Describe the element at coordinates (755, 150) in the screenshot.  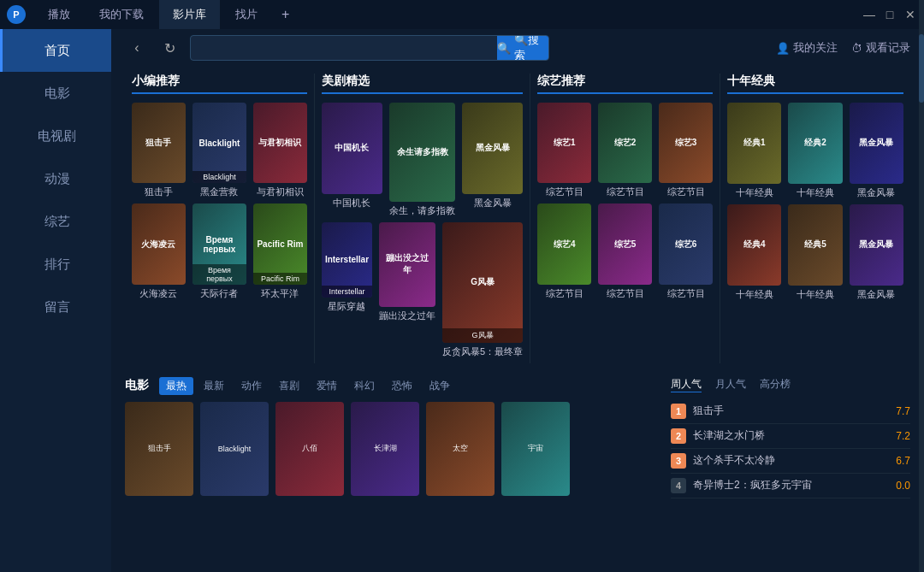
I see `movie-card-c1: 经典1 十年经典` at that location.